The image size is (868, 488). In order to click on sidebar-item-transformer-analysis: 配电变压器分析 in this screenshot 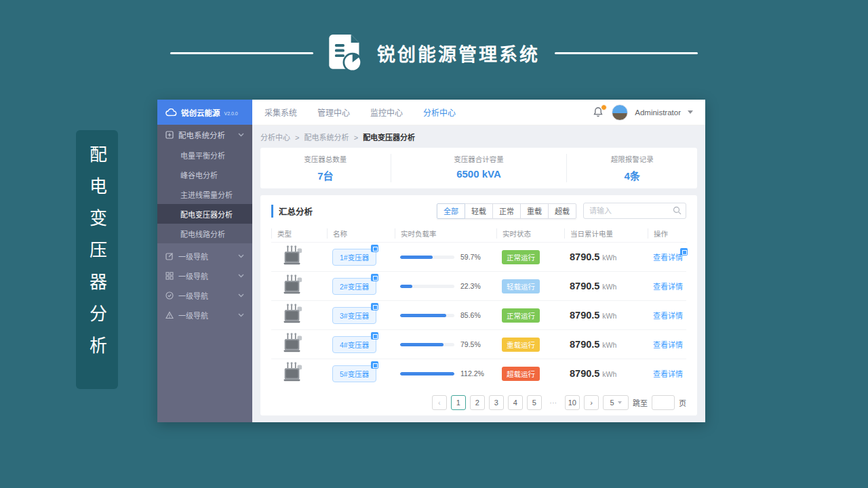, I will do `click(205, 214)`.